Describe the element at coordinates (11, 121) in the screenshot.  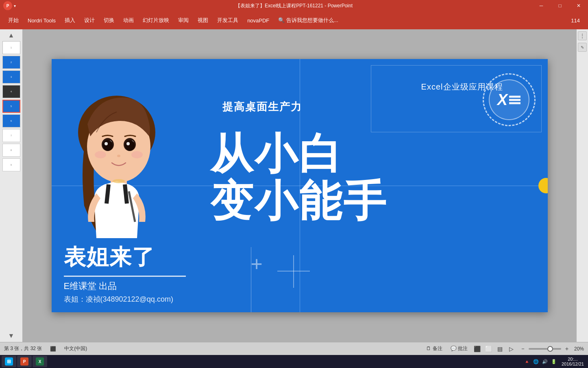
I see `slide-thumbnail-6: 6` at that location.